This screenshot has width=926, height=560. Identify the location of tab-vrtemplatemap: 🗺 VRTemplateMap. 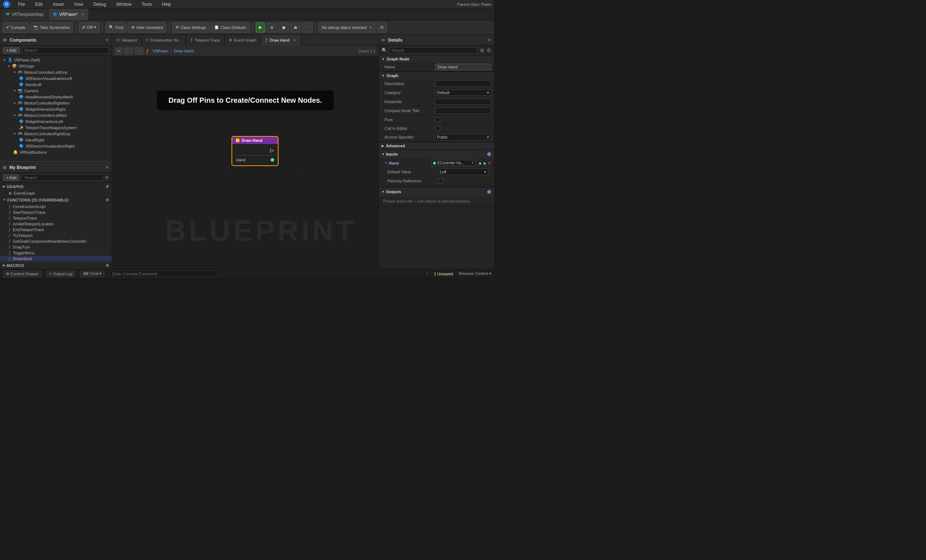
(25, 14).